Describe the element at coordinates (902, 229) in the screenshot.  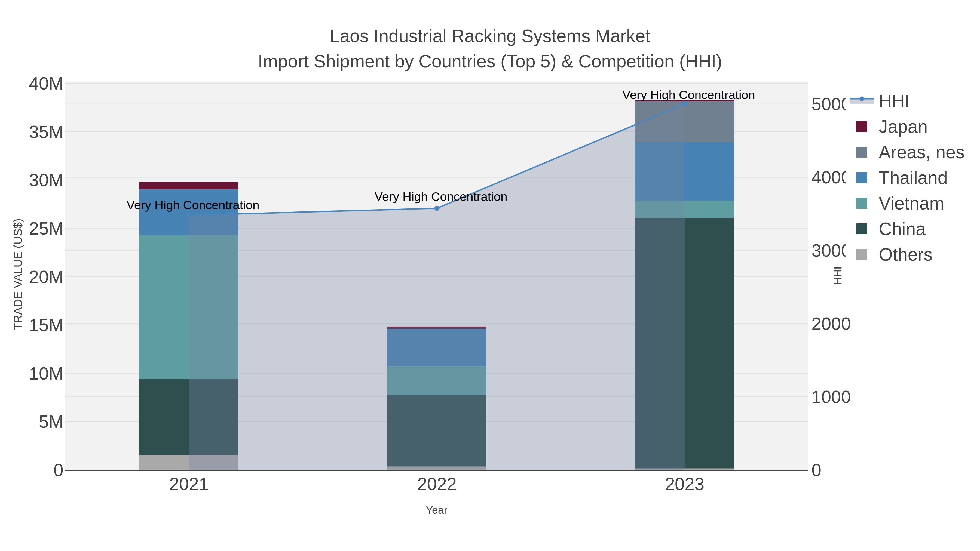
I see `svg-text: China` at that location.